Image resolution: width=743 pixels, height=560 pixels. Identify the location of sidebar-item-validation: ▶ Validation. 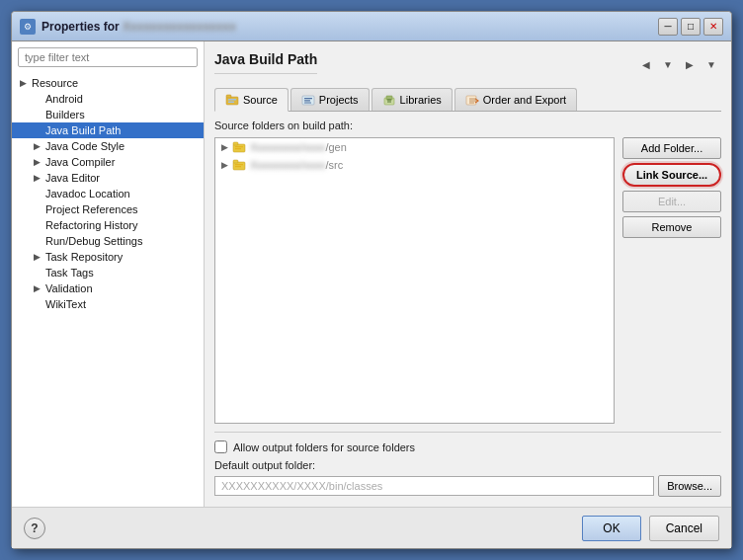
(108, 288).